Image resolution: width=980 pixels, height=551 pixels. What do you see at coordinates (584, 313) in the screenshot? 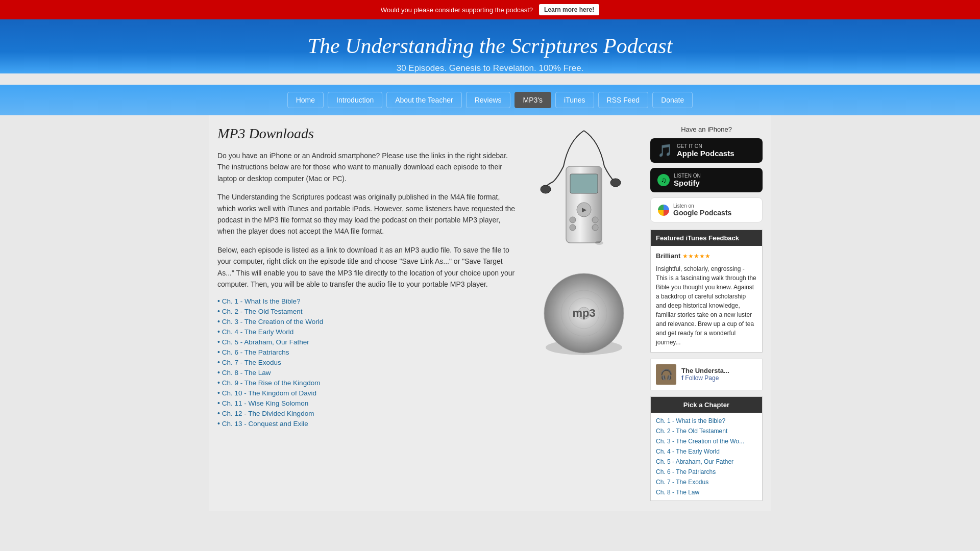
I see `image-area: ▶` at bounding box center [584, 313].